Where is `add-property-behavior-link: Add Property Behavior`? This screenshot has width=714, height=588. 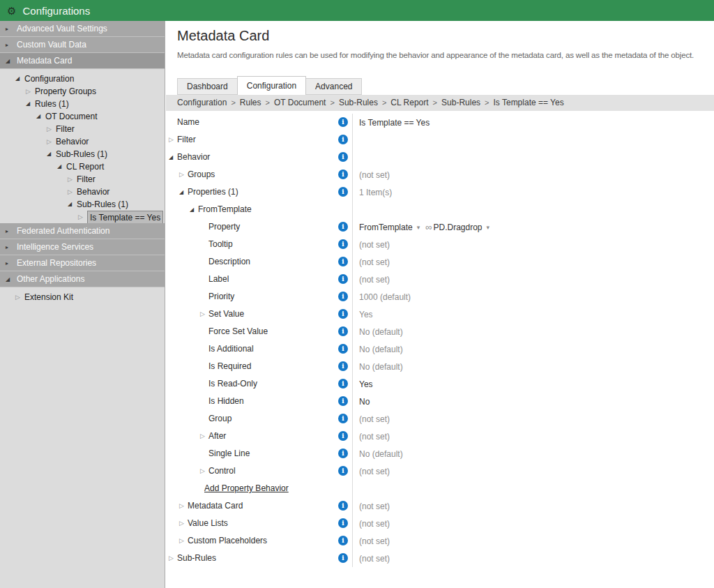
add-property-behavior-link: Add Property Behavior is located at coordinates (247, 488).